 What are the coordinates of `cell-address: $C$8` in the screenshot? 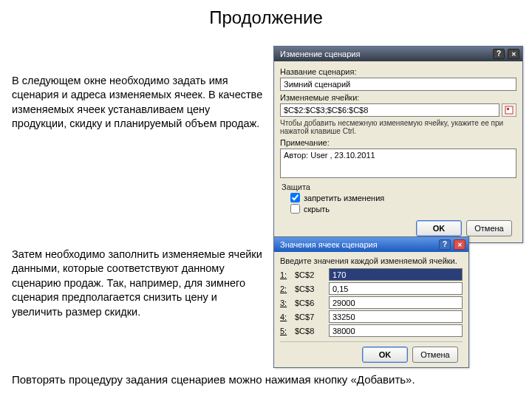 It's located at (310, 331).